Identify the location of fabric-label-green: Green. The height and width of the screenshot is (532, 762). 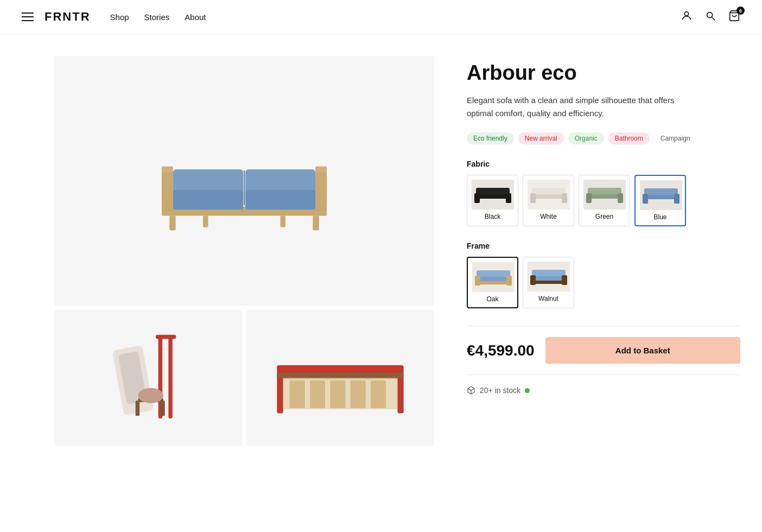
(605, 217).